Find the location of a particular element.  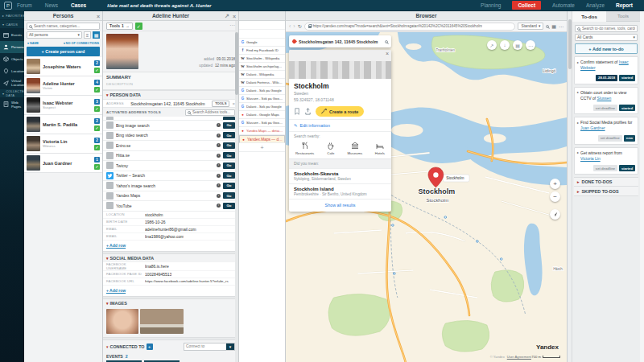

sidebar-section-favorites: ▸FAVORITES is located at coordinates (12, 15).